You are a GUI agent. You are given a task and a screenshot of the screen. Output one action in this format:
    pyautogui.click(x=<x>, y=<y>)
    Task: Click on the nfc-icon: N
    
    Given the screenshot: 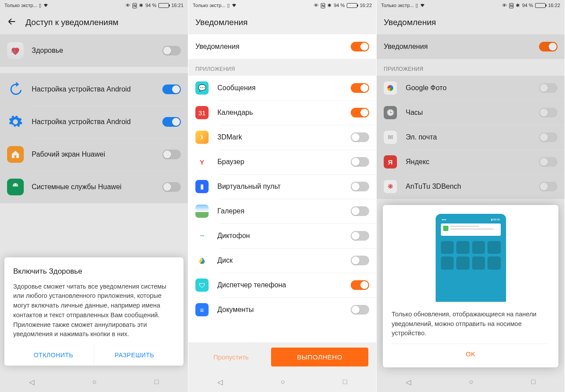 What is the action you would take?
    pyautogui.click(x=323, y=5)
    